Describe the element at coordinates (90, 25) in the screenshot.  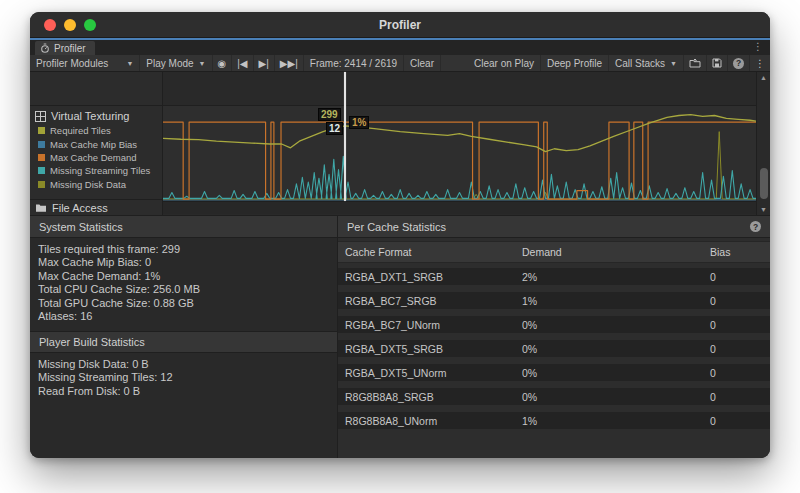
I see `zoom-window-button` at that location.